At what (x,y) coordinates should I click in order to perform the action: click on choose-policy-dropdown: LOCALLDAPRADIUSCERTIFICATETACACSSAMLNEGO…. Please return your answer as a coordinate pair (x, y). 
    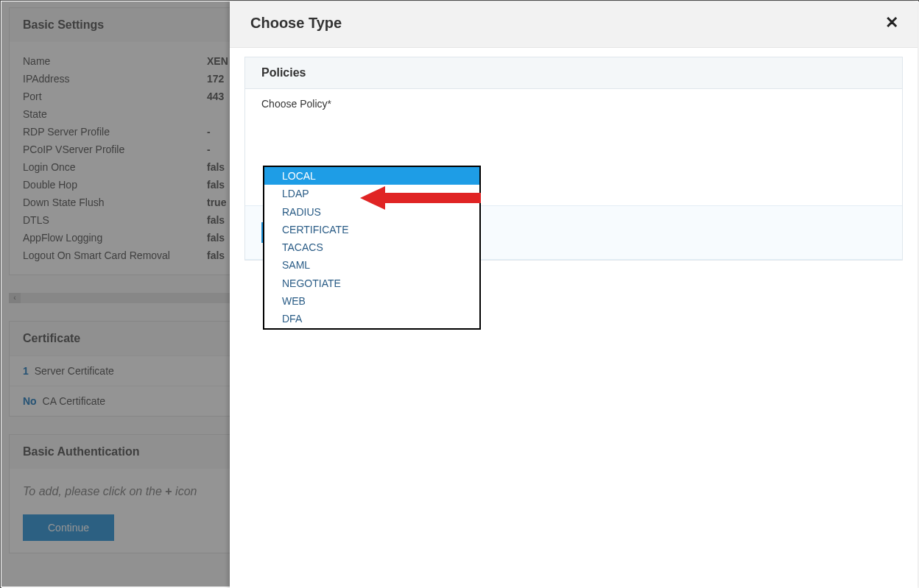
    Looking at the image, I should click on (372, 247).